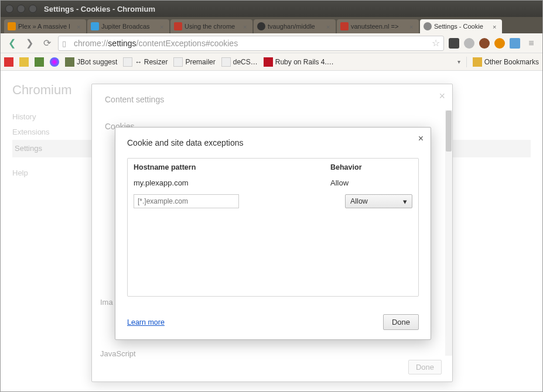  I want to click on jbot-icon, so click(70, 62).